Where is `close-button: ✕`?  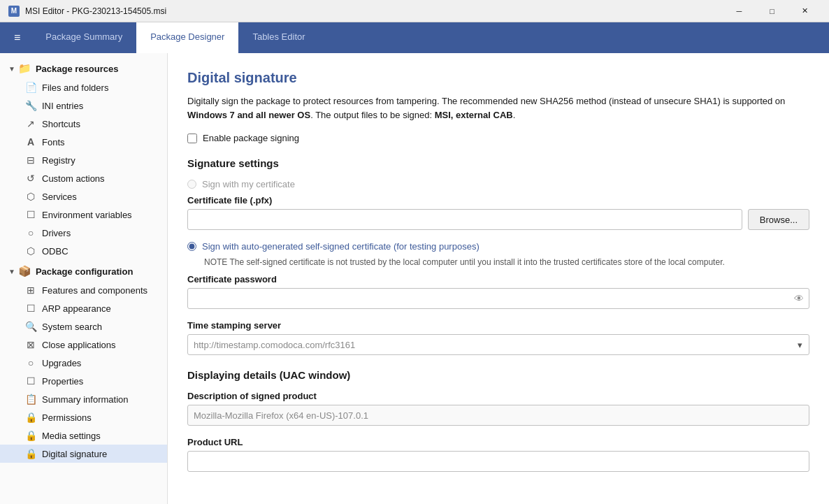
close-button: ✕ is located at coordinates (805, 11).